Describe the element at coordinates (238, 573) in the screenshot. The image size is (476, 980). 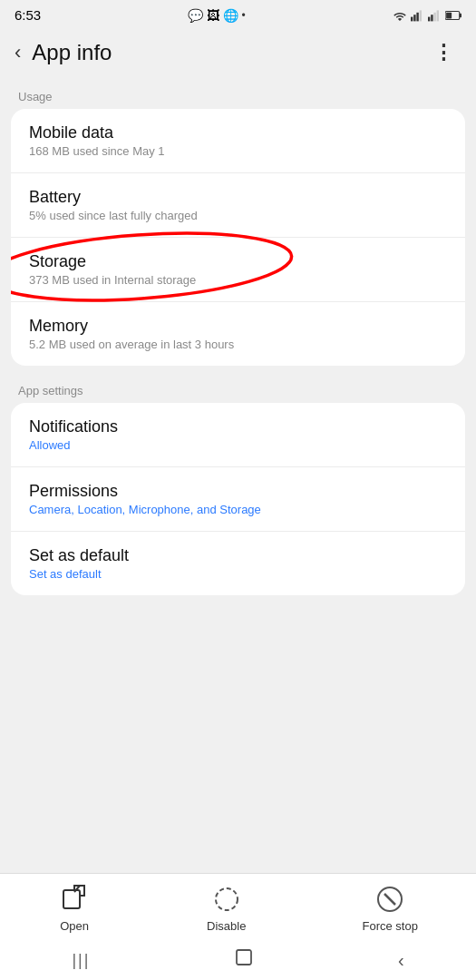
I see `set-default-subtitle: Set as default` at that location.